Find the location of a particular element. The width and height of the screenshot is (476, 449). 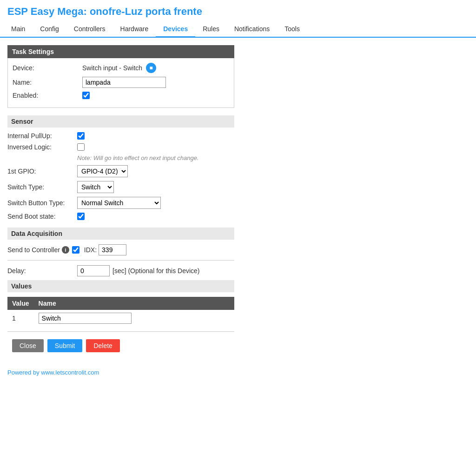

inversed-logic-row: Inversed Logic: is located at coordinates (121, 147).